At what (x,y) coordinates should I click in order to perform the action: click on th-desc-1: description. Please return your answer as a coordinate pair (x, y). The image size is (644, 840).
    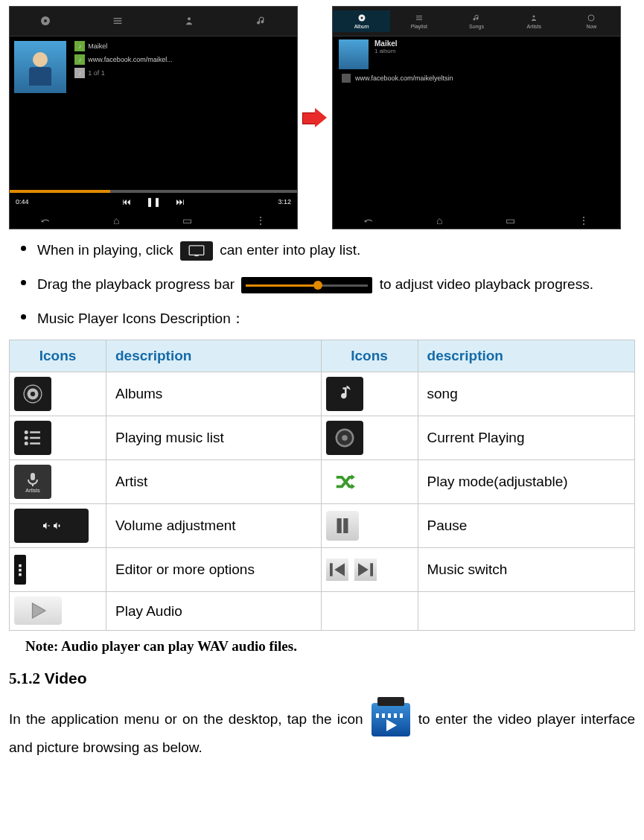
    Looking at the image, I should click on (214, 356).